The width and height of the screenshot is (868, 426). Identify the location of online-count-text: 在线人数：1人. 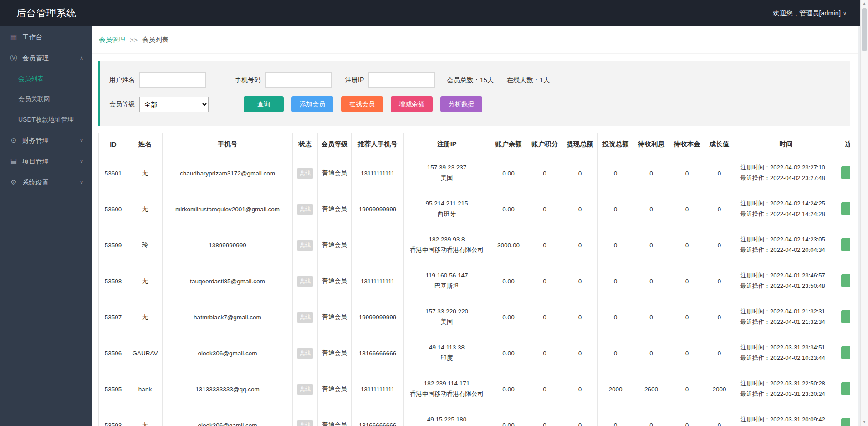
(528, 80).